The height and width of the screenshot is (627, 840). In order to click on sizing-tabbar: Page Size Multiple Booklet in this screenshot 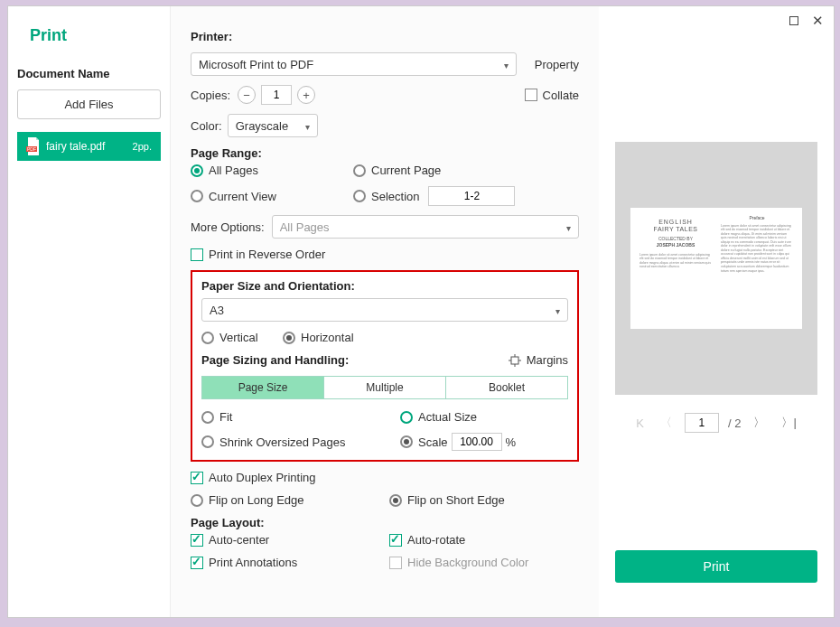, I will do `click(385, 388)`.